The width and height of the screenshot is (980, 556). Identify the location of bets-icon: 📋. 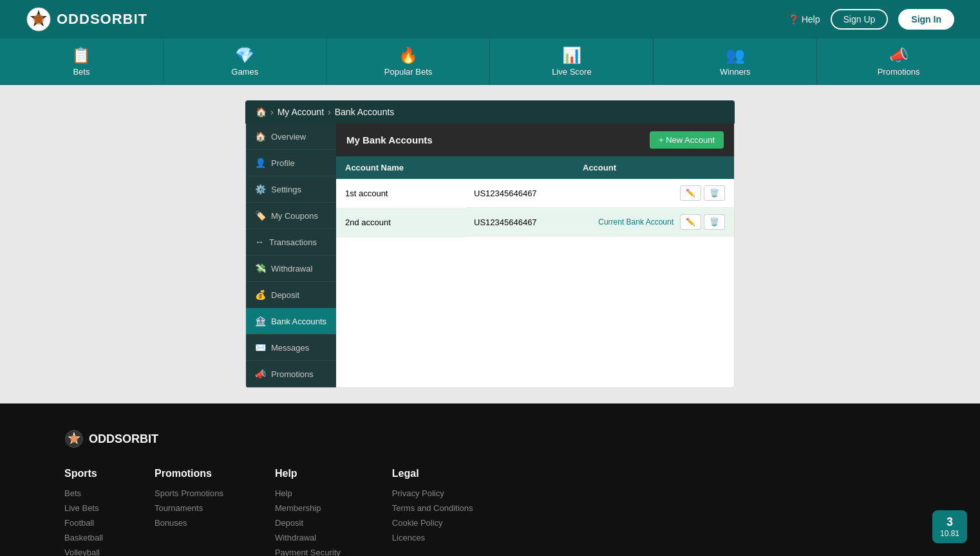
(81, 55).